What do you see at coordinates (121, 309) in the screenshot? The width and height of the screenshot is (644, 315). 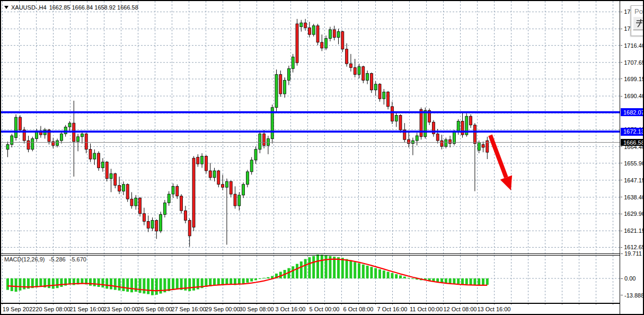 I see `time-label: 23 Sep 00:00` at bounding box center [121, 309].